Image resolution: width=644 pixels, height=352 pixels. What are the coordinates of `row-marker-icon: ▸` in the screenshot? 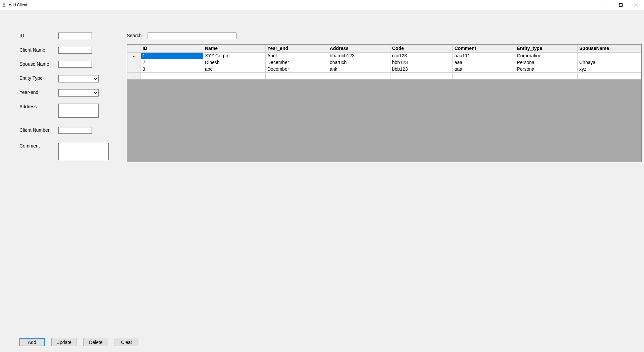 It's located at (134, 56).